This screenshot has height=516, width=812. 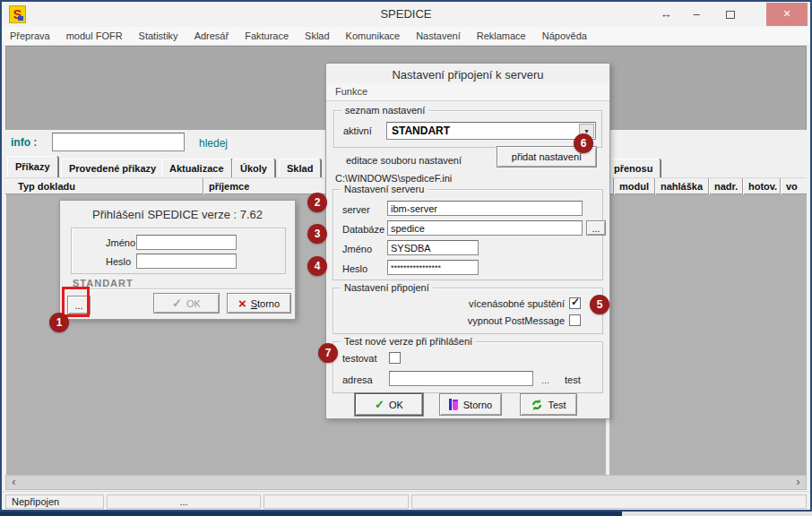 What do you see at coordinates (358, 380) in the screenshot?
I see `adresa-label: adresa` at bounding box center [358, 380].